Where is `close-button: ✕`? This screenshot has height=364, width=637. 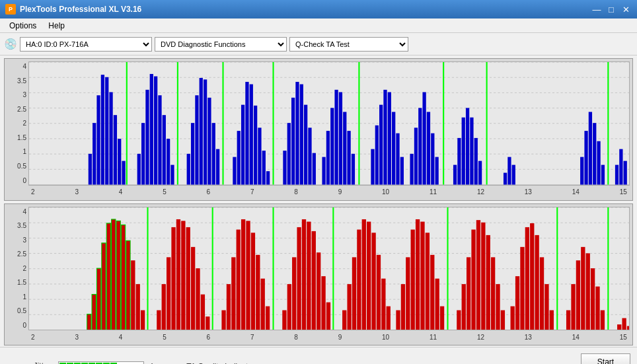 close-button: ✕ is located at coordinates (626, 9).